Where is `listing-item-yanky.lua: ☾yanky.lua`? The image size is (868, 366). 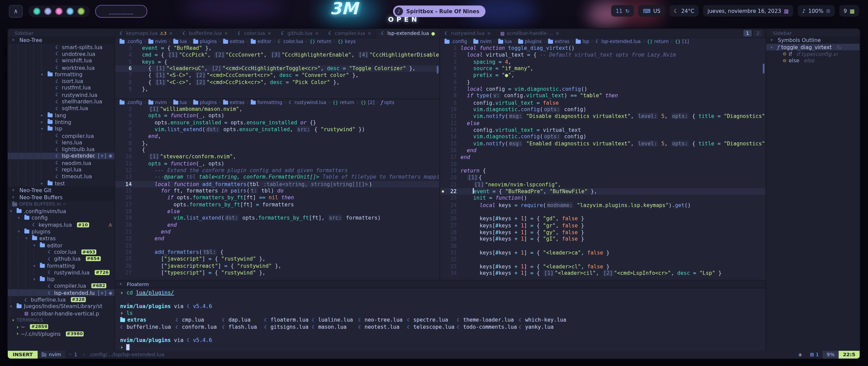 listing-item-yanky.lua: ☾yanky.lua is located at coordinates (547, 327).